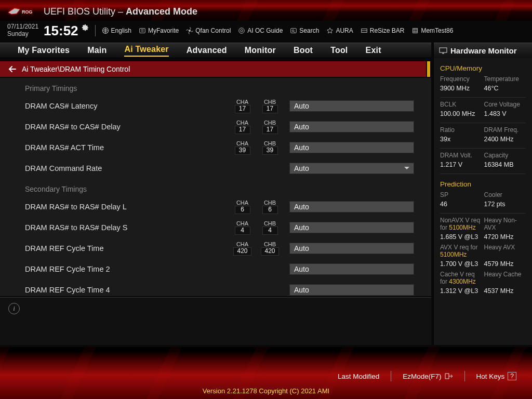 Image resolution: width=532 pixels, height=399 pixels. I want to click on row-ras-to-cas: DRAM RAS# to CAS# Delay CHA17 CHB17 Auto, so click(216, 127).